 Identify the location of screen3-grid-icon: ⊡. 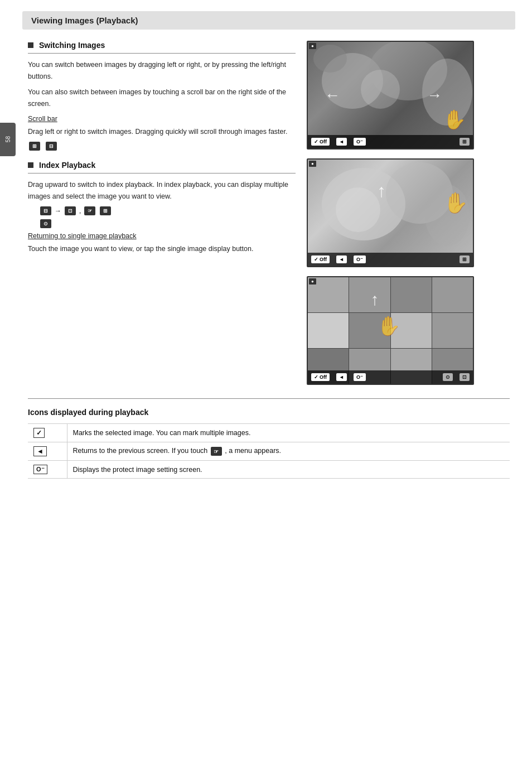
(465, 377).